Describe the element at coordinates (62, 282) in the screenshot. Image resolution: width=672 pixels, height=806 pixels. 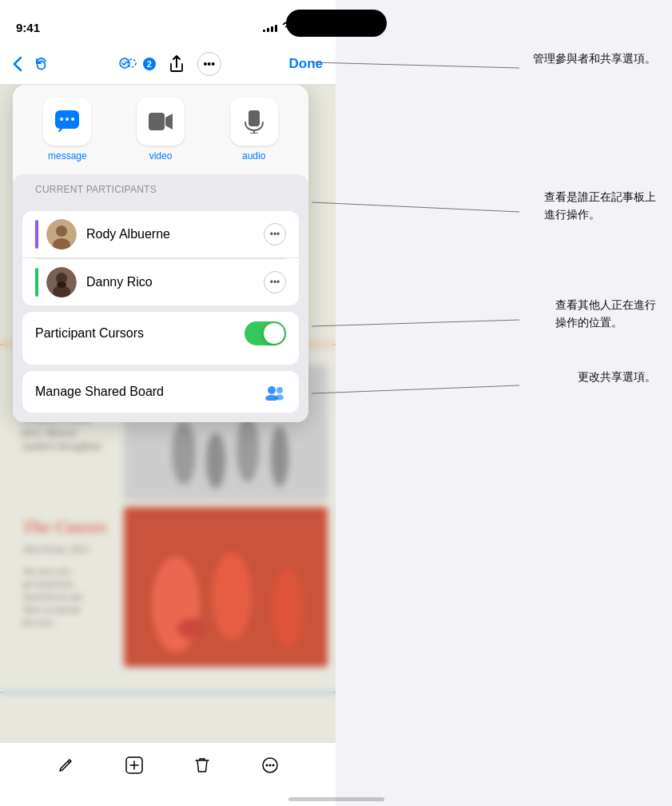
I see `avatar-danny` at that location.